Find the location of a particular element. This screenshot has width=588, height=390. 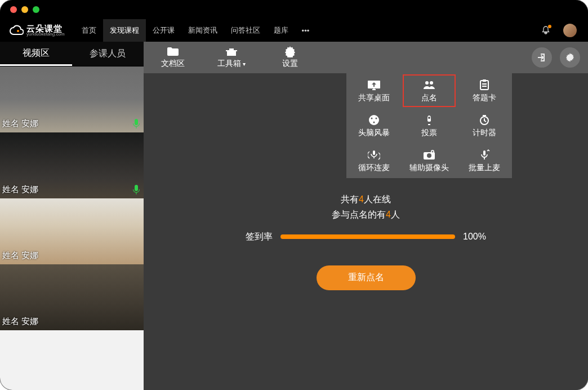

toolbox-panel: 共享桌面 点名 答题卡 头脑风暴 投票 is located at coordinates (429, 126).